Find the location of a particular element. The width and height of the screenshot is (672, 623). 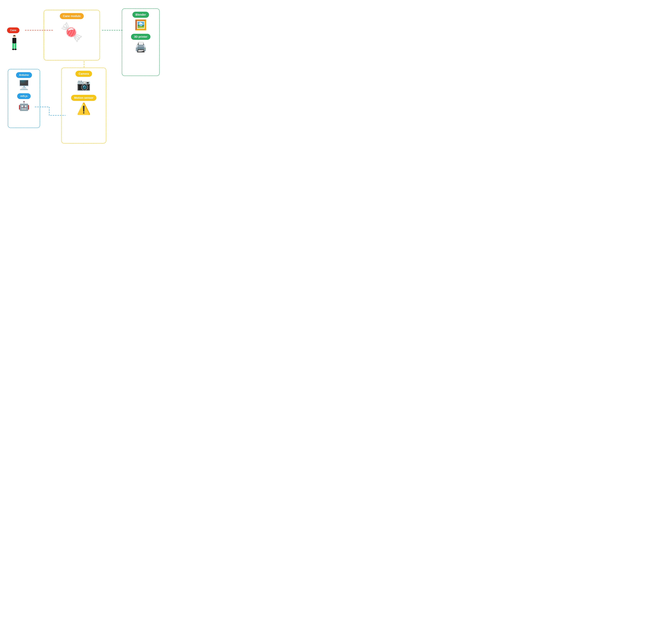

arduino-icon: 🖥️ is located at coordinates (24, 85).